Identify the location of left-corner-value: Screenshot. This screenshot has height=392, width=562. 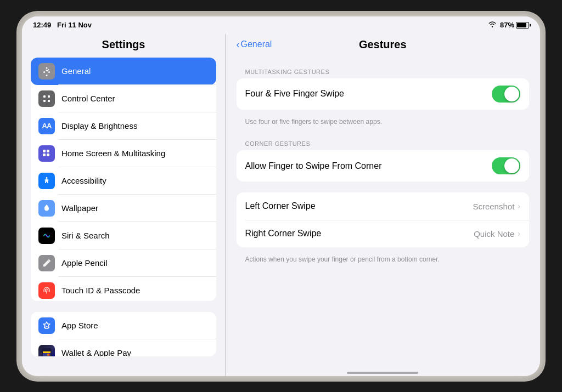
(493, 206).